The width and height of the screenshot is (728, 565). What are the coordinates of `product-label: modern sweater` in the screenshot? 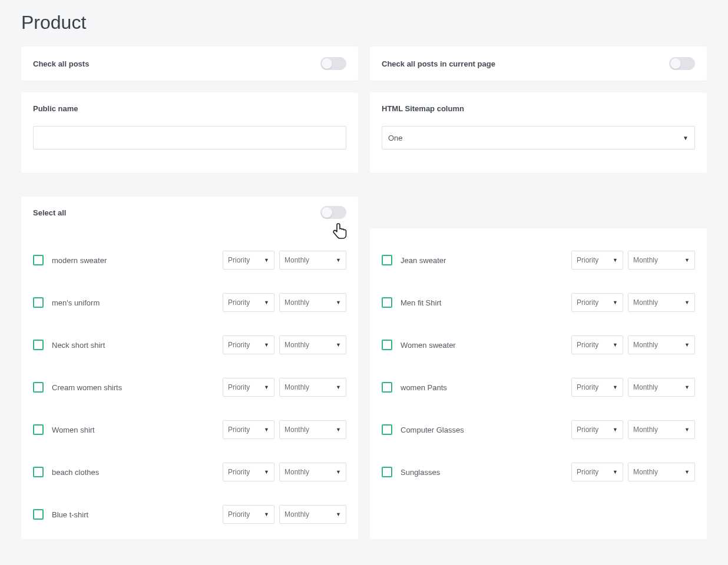 It's located at (79, 260).